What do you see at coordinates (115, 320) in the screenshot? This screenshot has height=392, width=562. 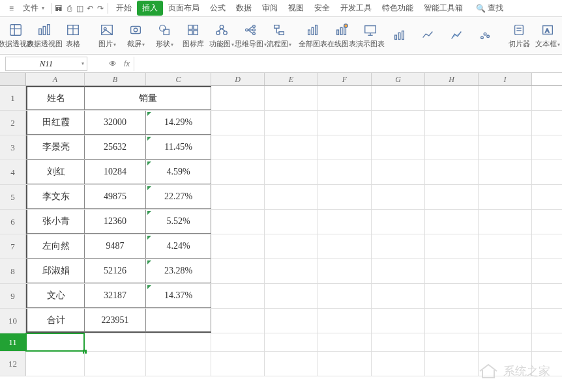 I see `cell: 223951` at bounding box center [115, 320].